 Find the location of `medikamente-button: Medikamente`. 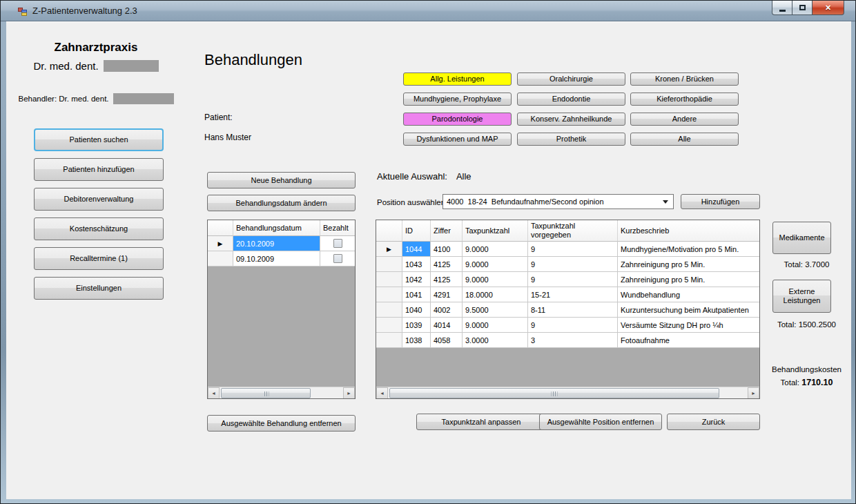

medikamente-button: Medikamente is located at coordinates (802, 238).